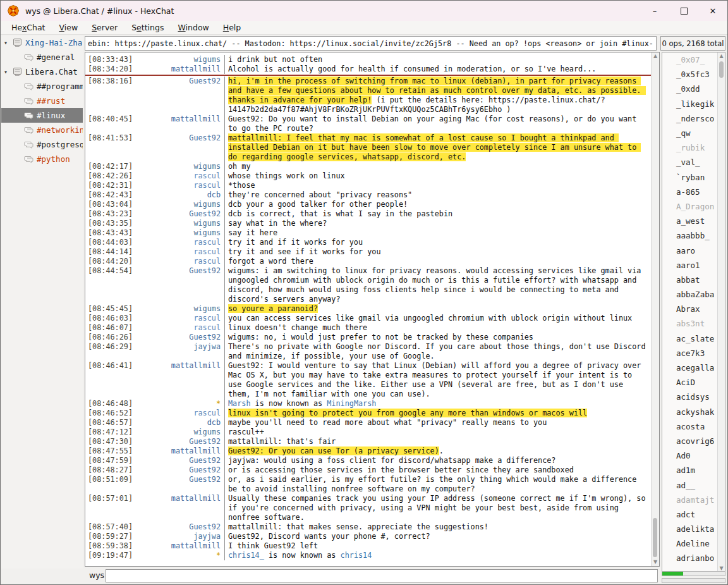  Describe the element at coordinates (42, 57) in the screenshot. I see `tree-channel--general: #general` at that location.